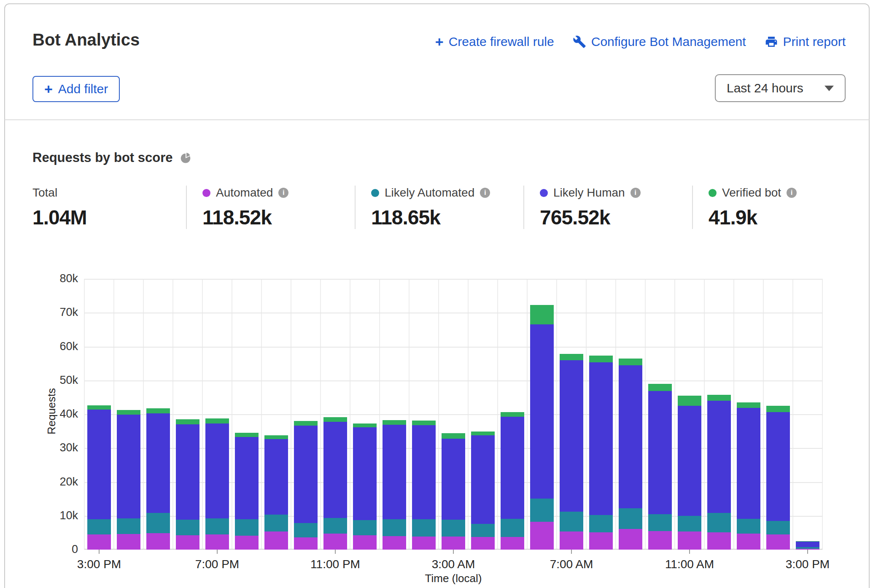 The image size is (873, 588). Describe the element at coordinates (51, 278) in the screenshot. I see `y-tick-label: 80k` at that location.